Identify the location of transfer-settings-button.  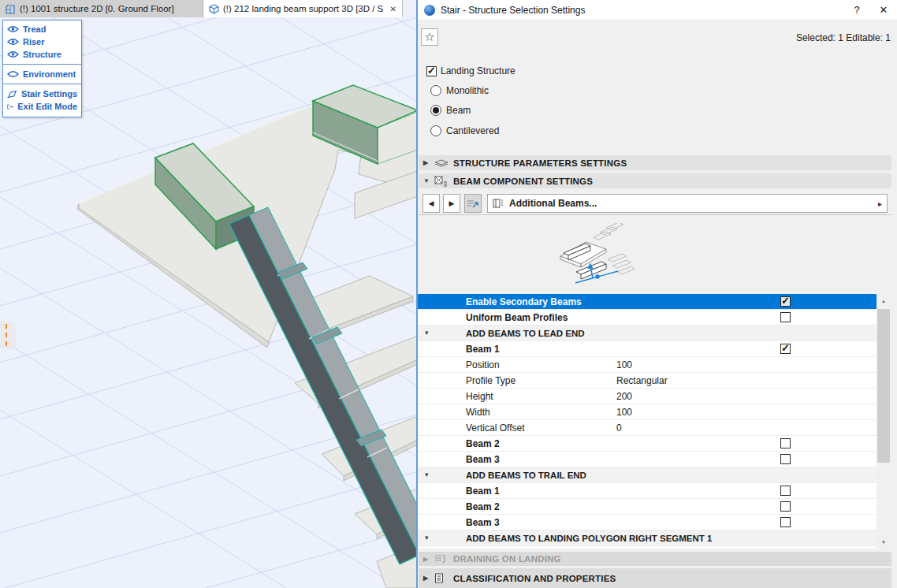
(473, 203).